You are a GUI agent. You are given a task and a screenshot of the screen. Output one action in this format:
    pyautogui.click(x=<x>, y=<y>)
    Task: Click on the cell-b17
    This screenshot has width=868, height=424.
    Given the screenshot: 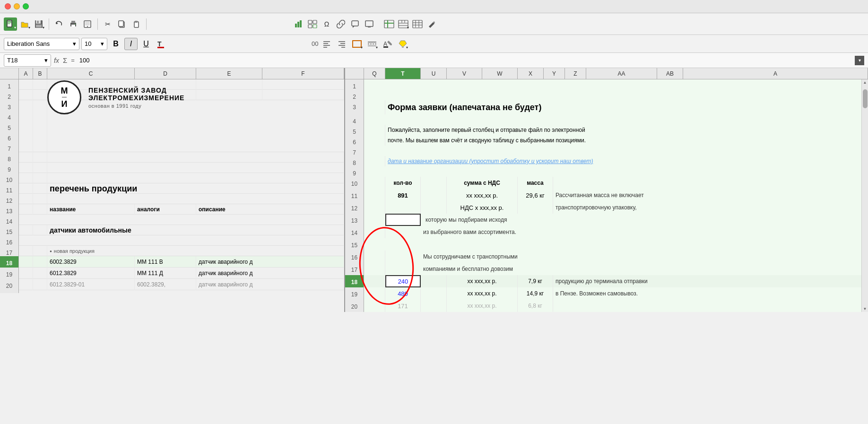 What is the action you would take?
    pyautogui.click(x=40, y=251)
    